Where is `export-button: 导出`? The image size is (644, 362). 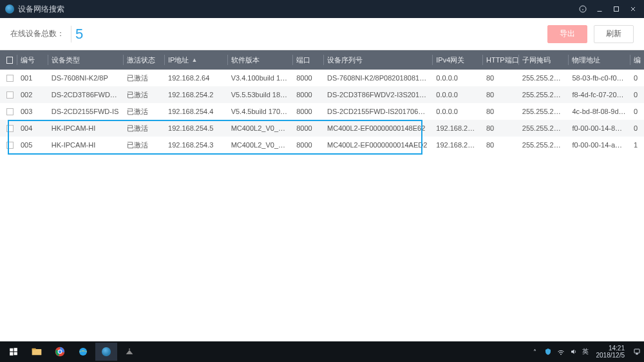 export-button: 导出 is located at coordinates (567, 34).